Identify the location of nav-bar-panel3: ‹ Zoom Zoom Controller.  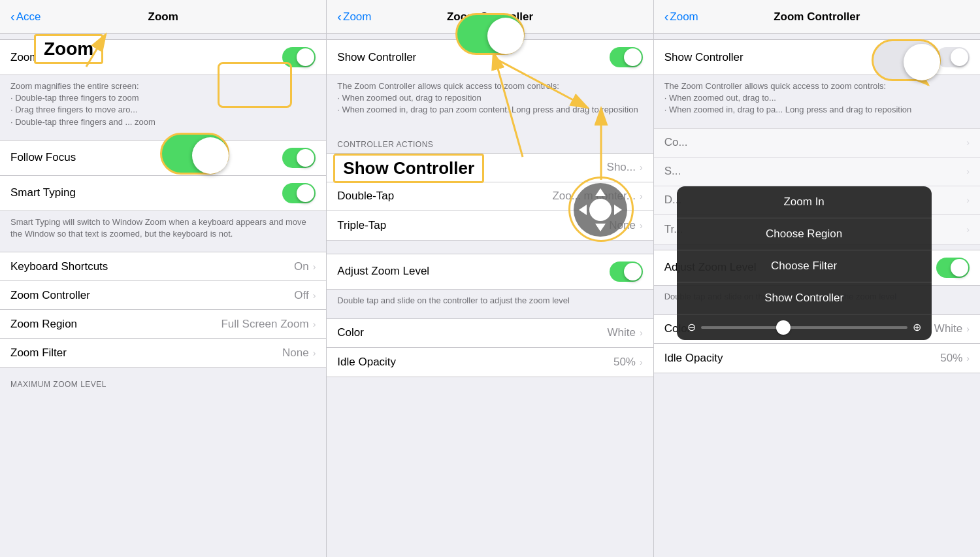
(817, 17).